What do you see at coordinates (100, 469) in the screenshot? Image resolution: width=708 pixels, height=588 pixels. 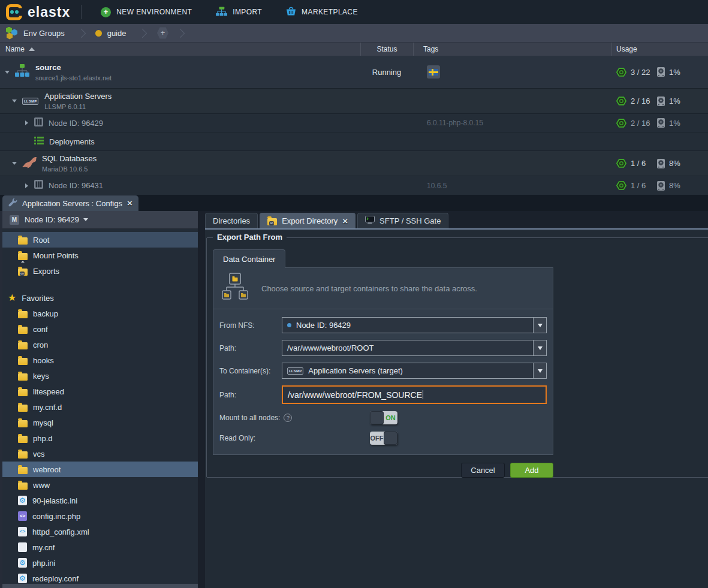 I see `tree-item-webroot: webroot` at bounding box center [100, 469].